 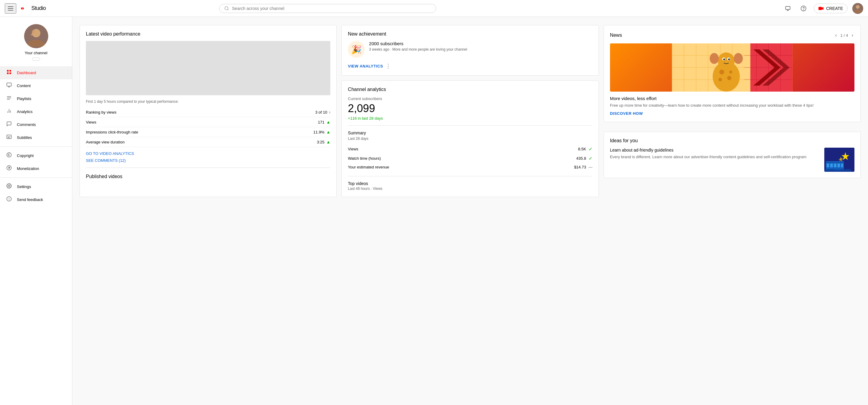 What do you see at coordinates (36, 59) in the screenshot?
I see `channel-link` at bounding box center [36, 59].